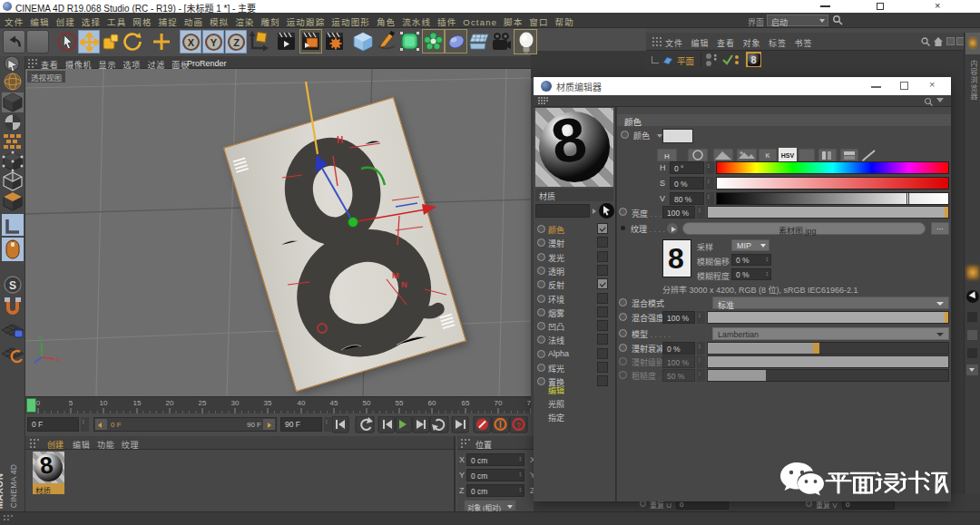  What do you see at coordinates (367, 403) in the screenshot?
I see `svg-text: 50` at bounding box center [367, 403].